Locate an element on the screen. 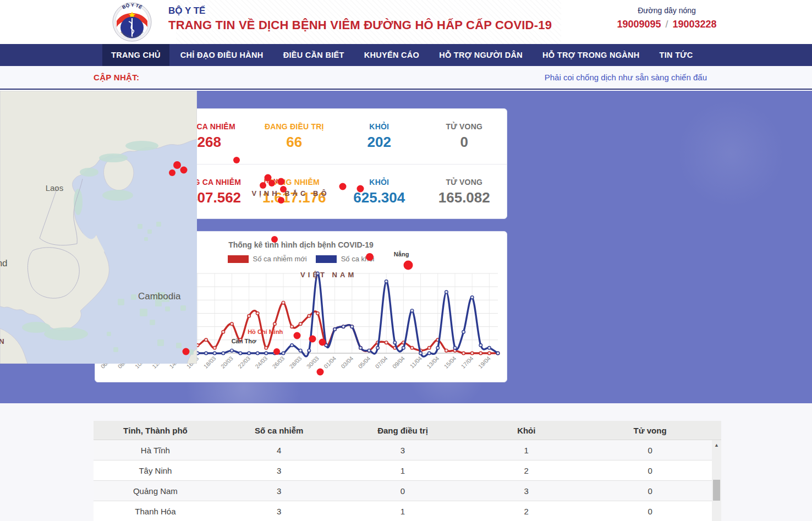 The image size is (812, 521). svg-text: 11/04 is located at coordinates (416, 362).